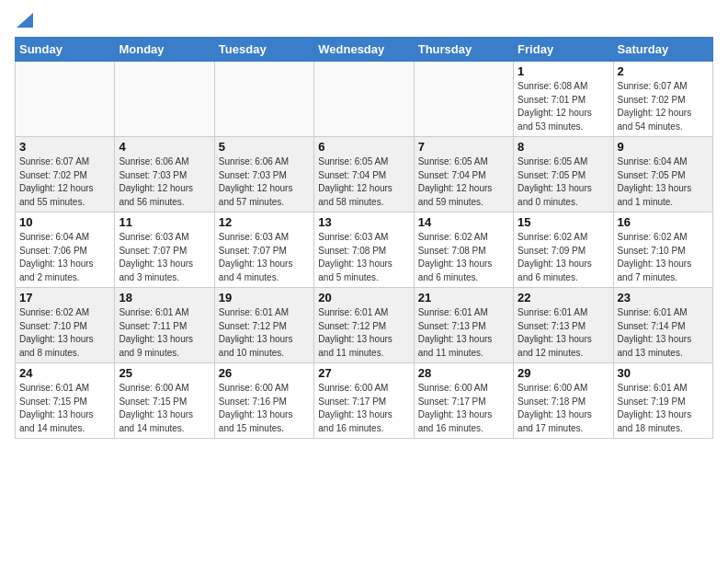 This screenshot has width=728, height=563. Describe the element at coordinates (563, 408) in the screenshot. I see `day-info: Sunrise: 6:00 AM Sunset: 7:18 PM Dayligh…` at that location.